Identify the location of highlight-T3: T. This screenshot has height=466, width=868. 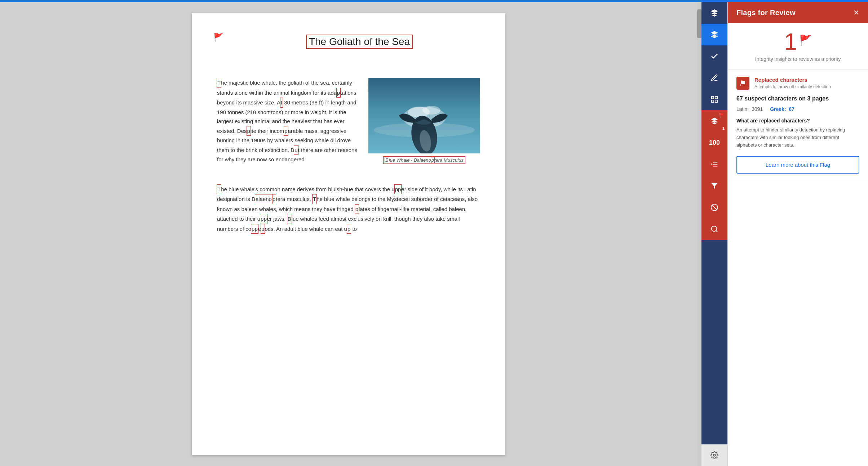
(314, 199).